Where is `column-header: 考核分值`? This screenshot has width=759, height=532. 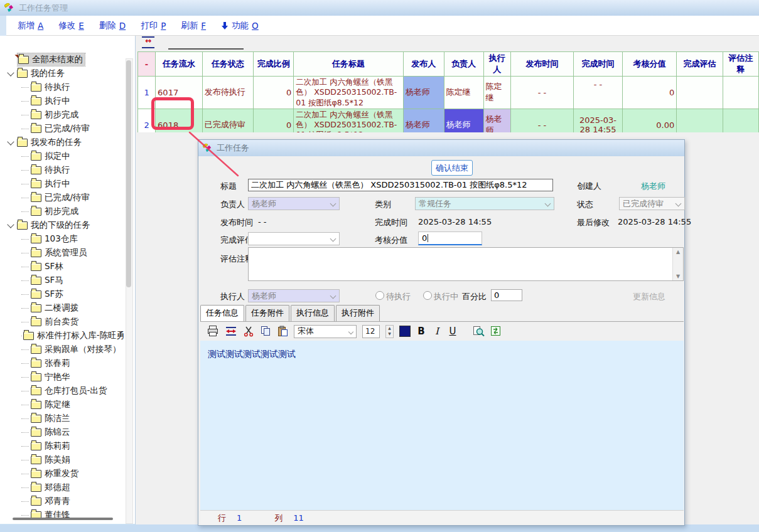 column-header: 考核分值 is located at coordinates (649, 64).